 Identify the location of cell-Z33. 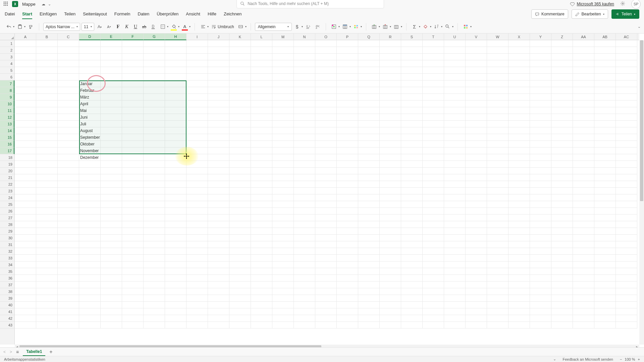
(562, 258).